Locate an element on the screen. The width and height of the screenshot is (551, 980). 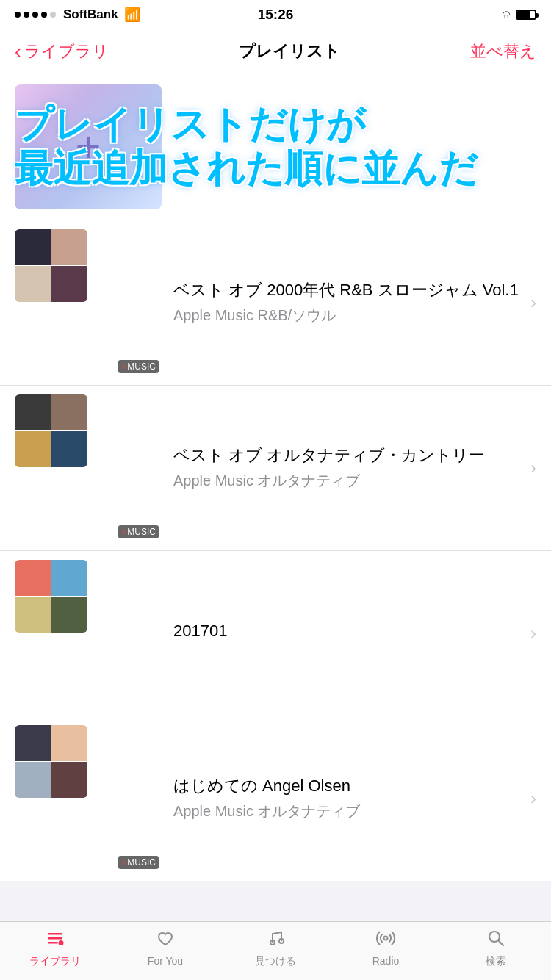
playlist-title: ベスト オブ 2000年代 R&B スロージャム Vol.1 is located at coordinates (346, 291).